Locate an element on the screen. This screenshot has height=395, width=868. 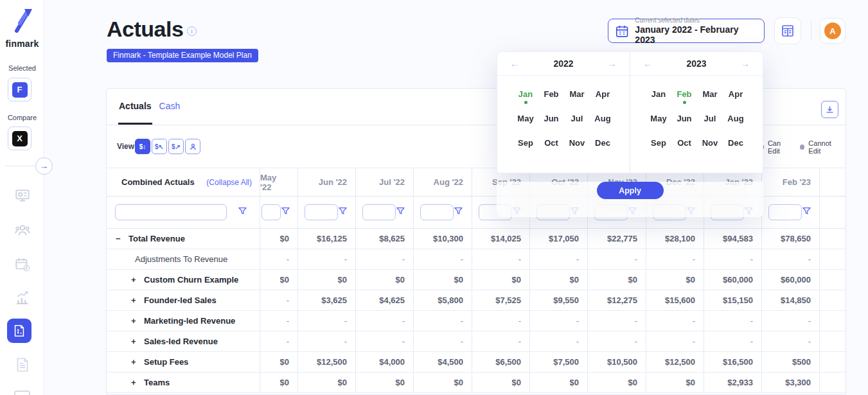
month-cell-nov: Nov is located at coordinates (577, 150).